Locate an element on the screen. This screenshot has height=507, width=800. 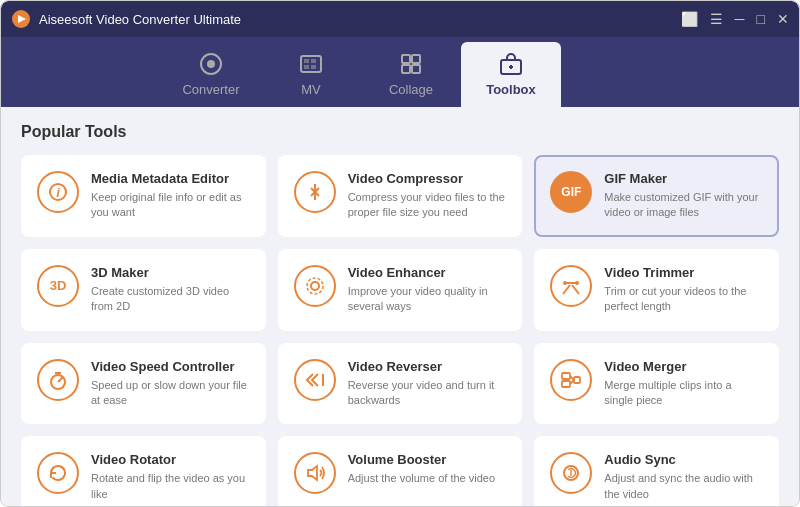
audio-sync-text: Audio Sync Adjust and sync the audio wit… is located at coordinates (684, 477).